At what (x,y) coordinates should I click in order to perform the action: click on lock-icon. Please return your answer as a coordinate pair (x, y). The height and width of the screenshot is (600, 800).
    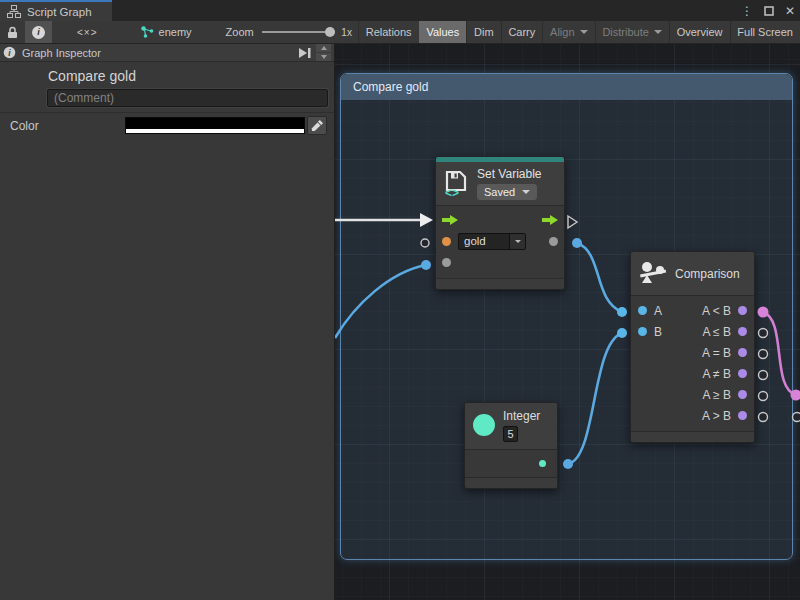
    Looking at the image, I should click on (12, 32).